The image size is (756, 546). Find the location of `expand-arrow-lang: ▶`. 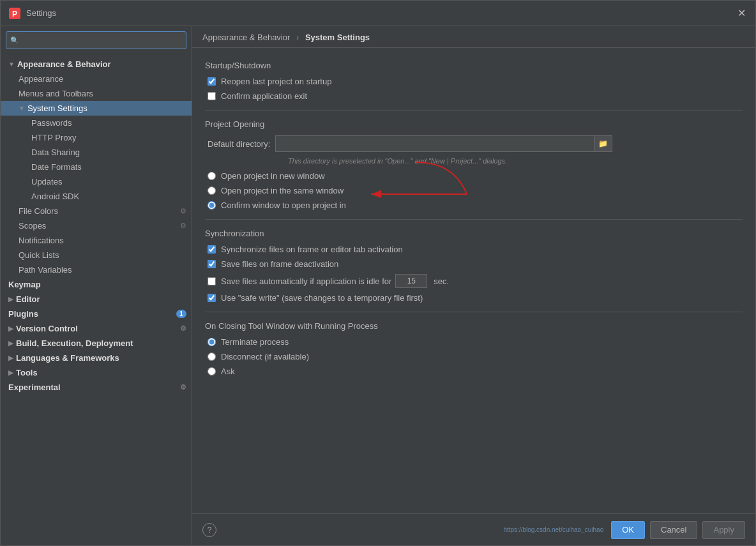

expand-arrow-lang: ▶ is located at coordinates (11, 358).